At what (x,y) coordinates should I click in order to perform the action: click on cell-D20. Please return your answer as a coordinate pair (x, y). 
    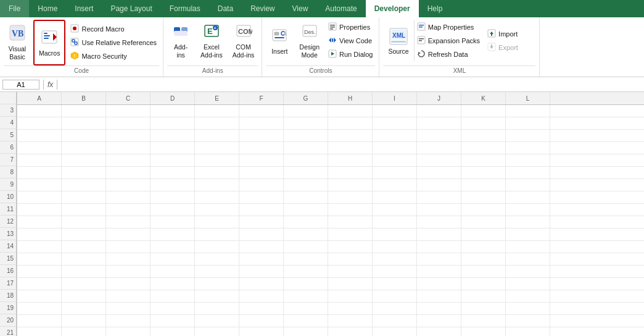
    Looking at the image, I should click on (173, 321).